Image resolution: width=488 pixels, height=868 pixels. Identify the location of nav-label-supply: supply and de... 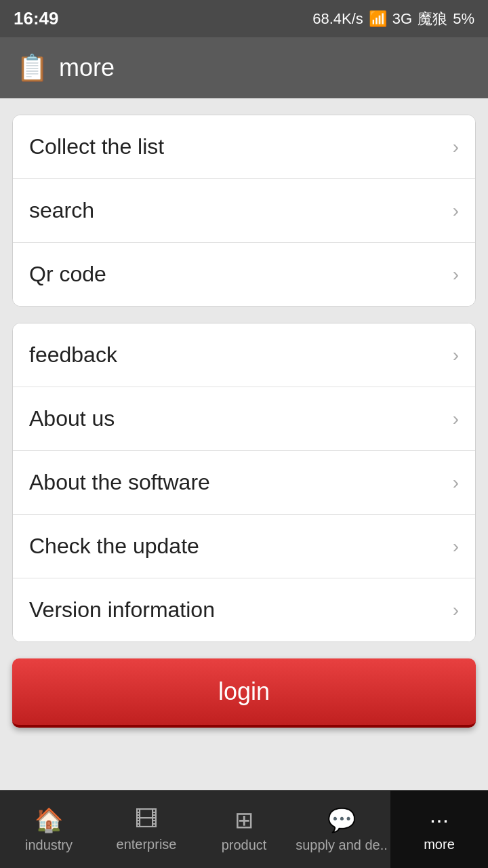
(342, 845).